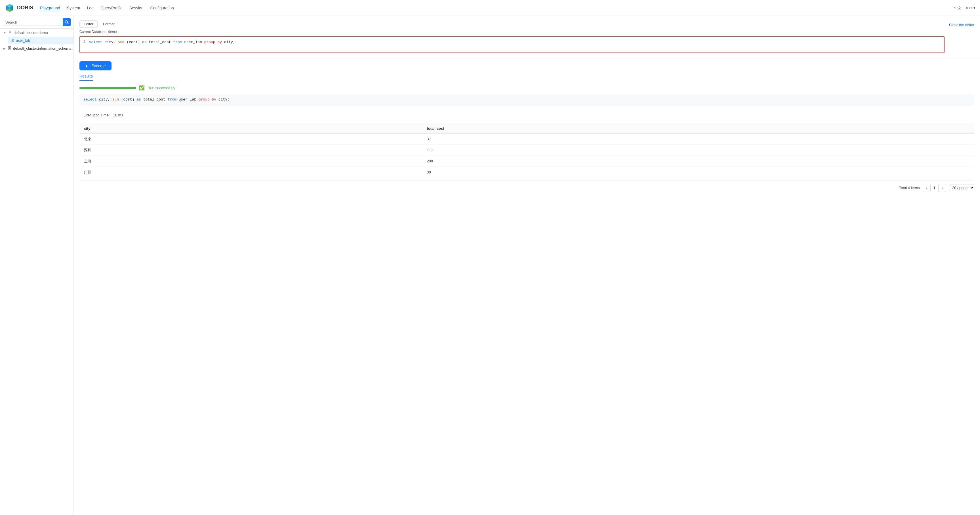 The width and height of the screenshot is (980, 515). What do you see at coordinates (251, 161) in the screenshot?
I see `cell-city: 上海` at bounding box center [251, 161].